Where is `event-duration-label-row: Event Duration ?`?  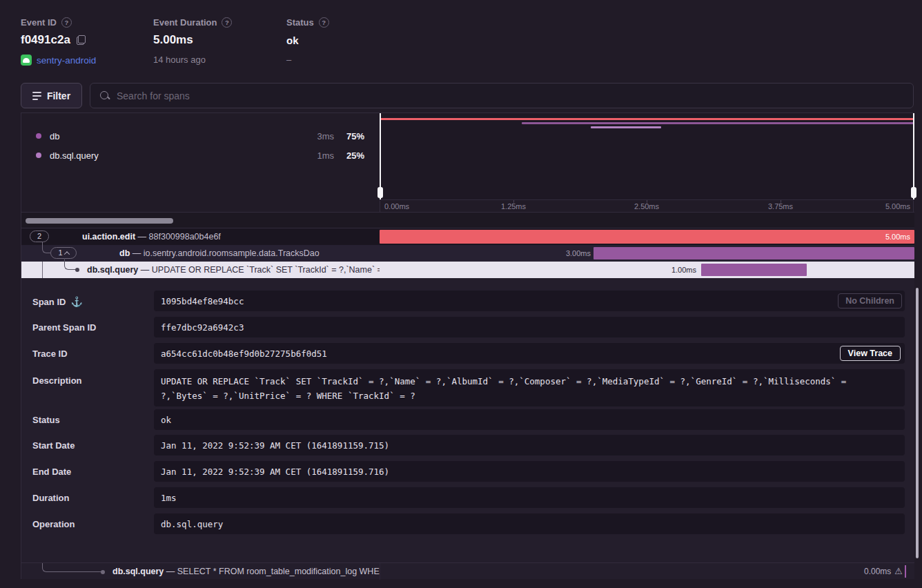
event-duration-label-row: Event Duration ? is located at coordinates (193, 22).